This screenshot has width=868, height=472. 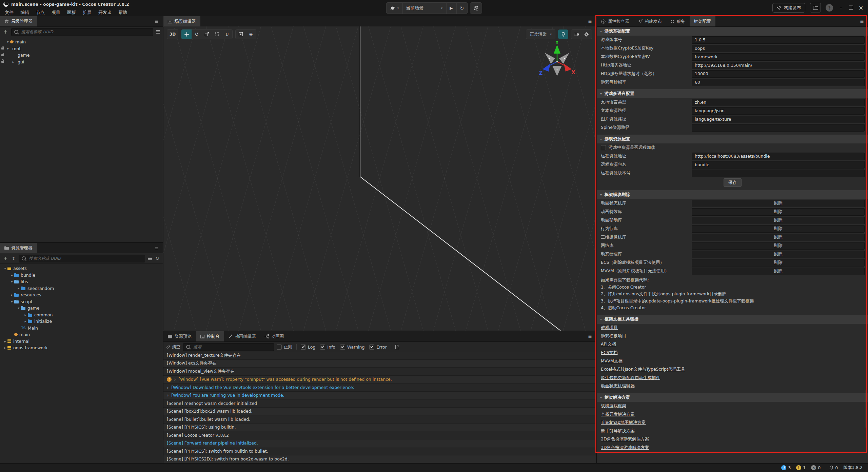 I want to click on tab-构建发布: 构建发布, so click(x=650, y=21).